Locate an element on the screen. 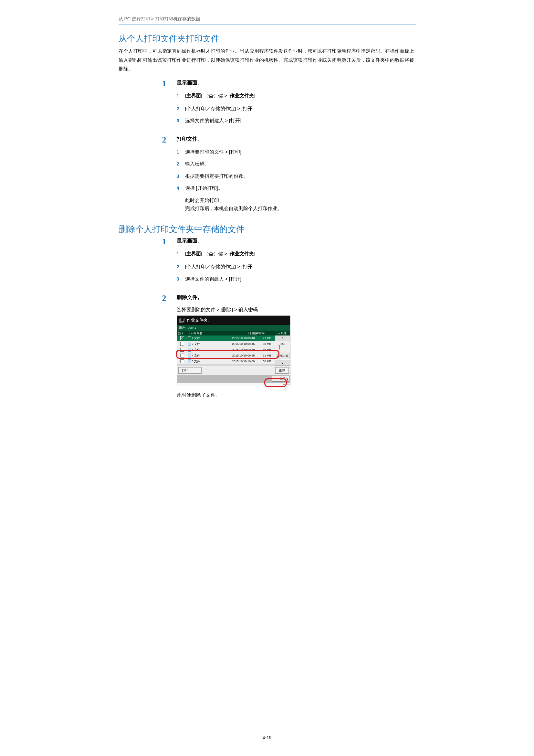 This screenshot has height=756, width=534. table-body: ✓ 1 文件 2015/10/10 09:40 21 MB 2 文件 2015/… is located at coordinates (226, 350).